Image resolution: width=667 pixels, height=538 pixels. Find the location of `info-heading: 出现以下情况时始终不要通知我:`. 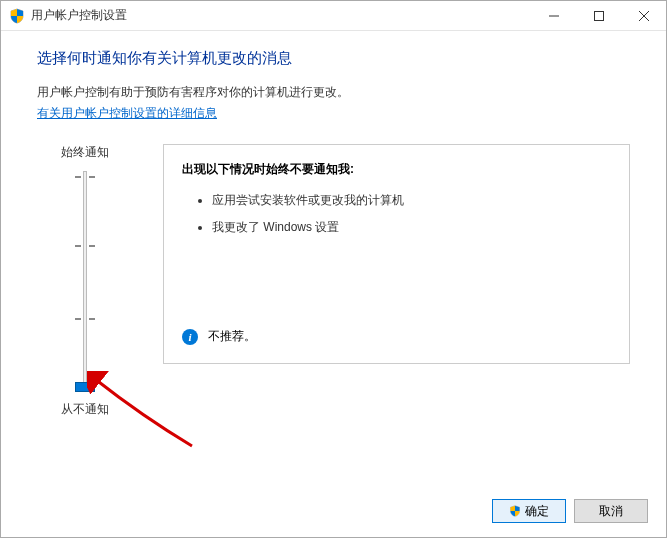

info-heading: 出现以下情况时始终不要通知我: is located at coordinates (396, 170).